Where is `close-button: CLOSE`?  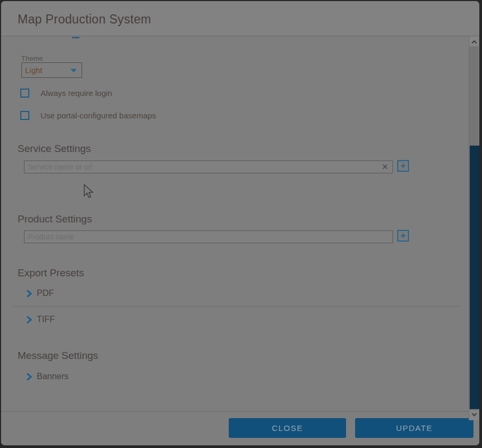 close-button: CLOSE is located at coordinates (287, 428).